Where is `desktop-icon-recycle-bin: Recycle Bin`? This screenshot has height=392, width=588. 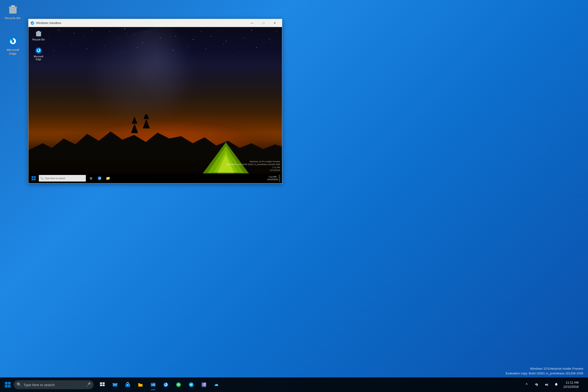
desktop-icon-recycle-bin: Recycle Bin is located at coordinates (13, 12).